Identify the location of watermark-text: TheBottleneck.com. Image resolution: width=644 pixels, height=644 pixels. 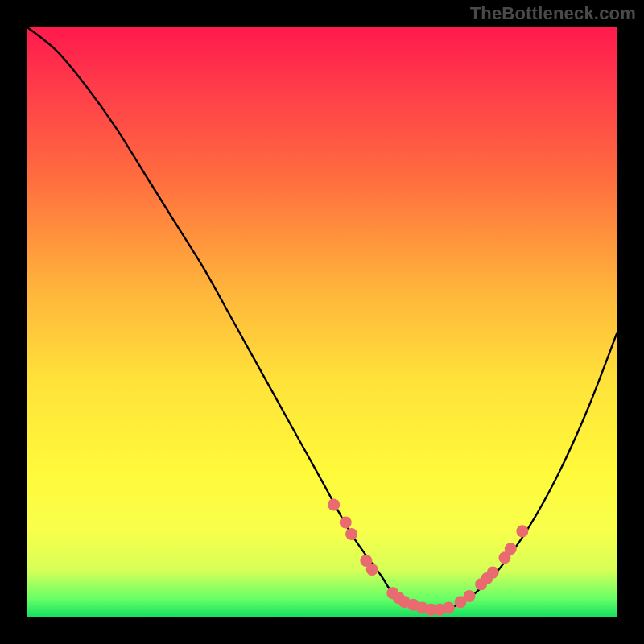
(553, 14).